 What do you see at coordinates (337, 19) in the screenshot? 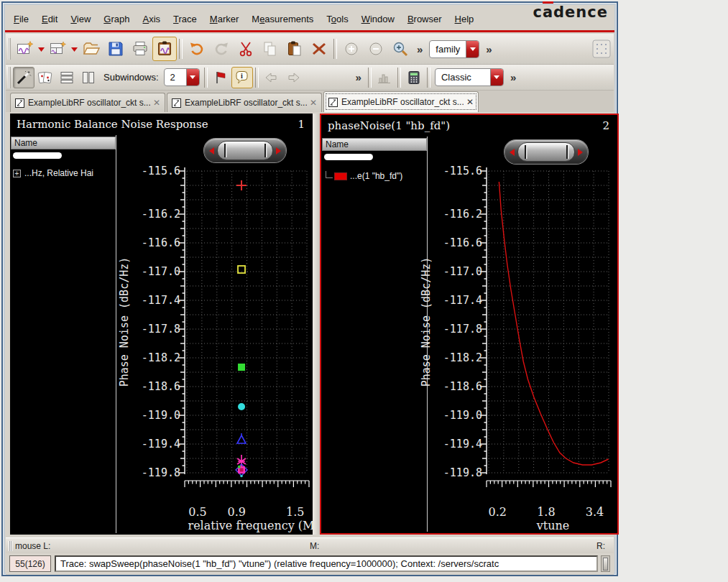
I see `menu-tools: Tools` at bounding box center [337, 19].